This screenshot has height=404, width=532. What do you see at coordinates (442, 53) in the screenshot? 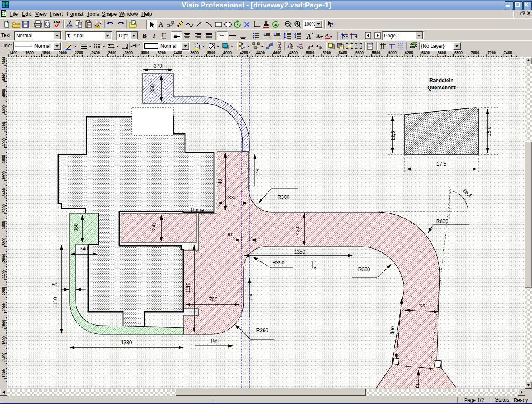
I see `svg-text: 6600` at bounding box center [442, 53].